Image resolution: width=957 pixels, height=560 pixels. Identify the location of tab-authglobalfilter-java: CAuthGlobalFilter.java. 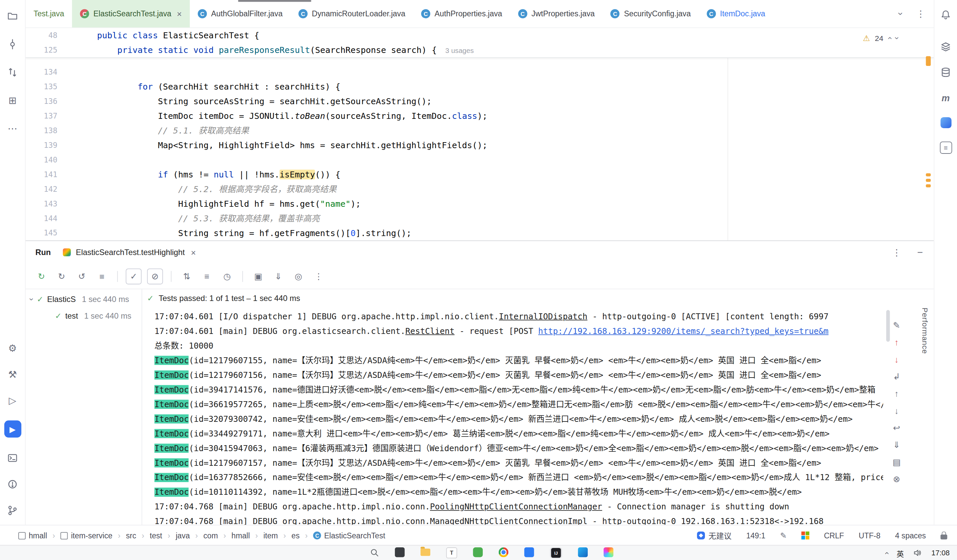
(240, 14).